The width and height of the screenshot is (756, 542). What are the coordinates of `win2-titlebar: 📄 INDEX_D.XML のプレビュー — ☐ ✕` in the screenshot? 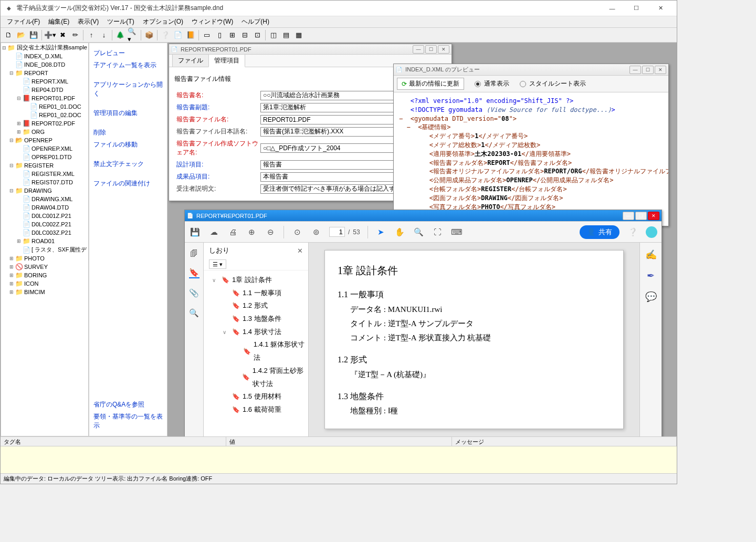 It's located at (531, 70).